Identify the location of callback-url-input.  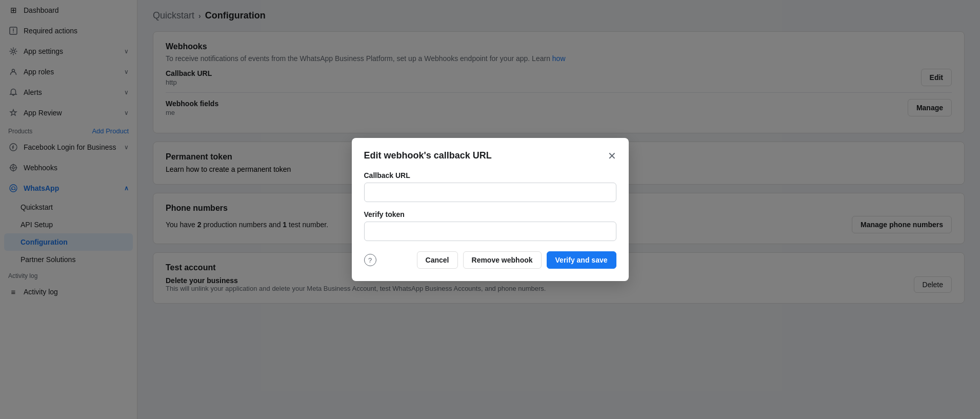
(490, 192).